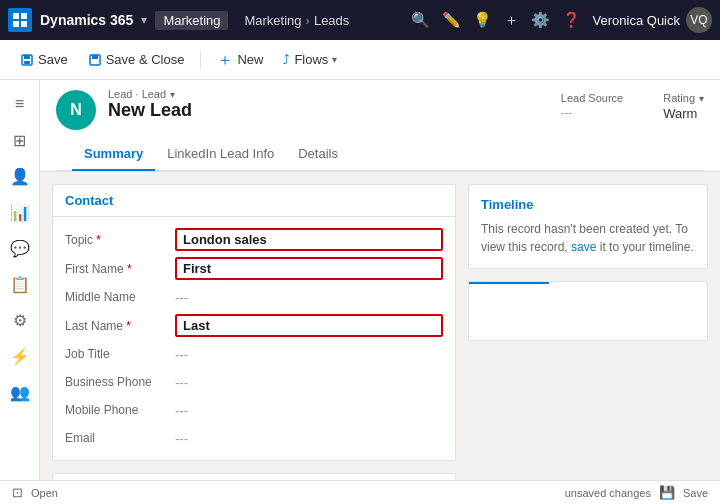 The width and height of the screenshot is (720, 504). I want to click on record-type: Lead · Lead ▾, so click(328, 94).